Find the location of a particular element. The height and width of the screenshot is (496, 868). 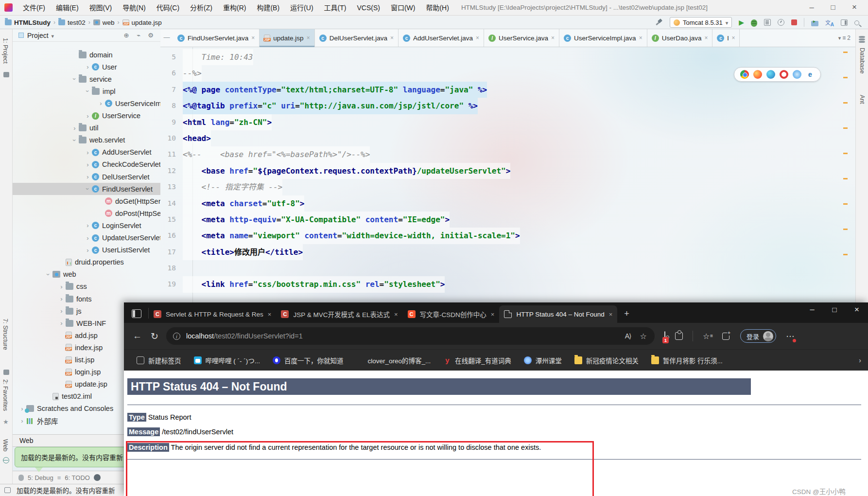

run-configuration-select: Tomcat 8.5.31 is located at coordinates (701, 22).